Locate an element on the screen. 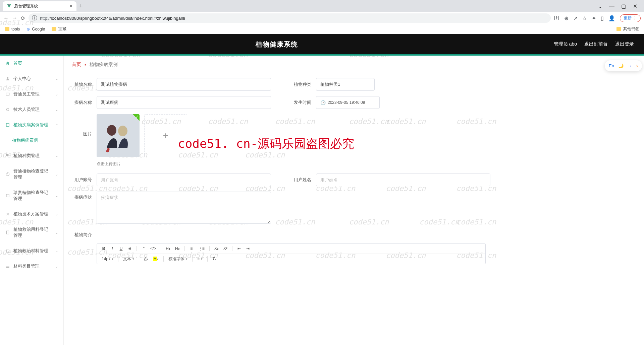 The image size is (644, 345). ul-button: ⋮≡ is located at coordinates (201, 249).